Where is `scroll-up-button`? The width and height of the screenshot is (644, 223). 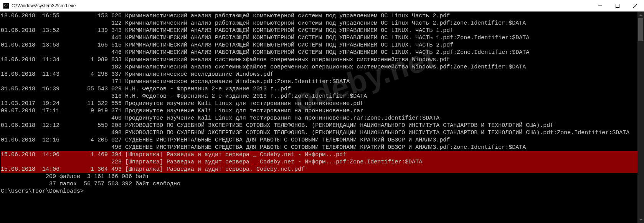 scroll-up-button is located at coordinates (641, 15).